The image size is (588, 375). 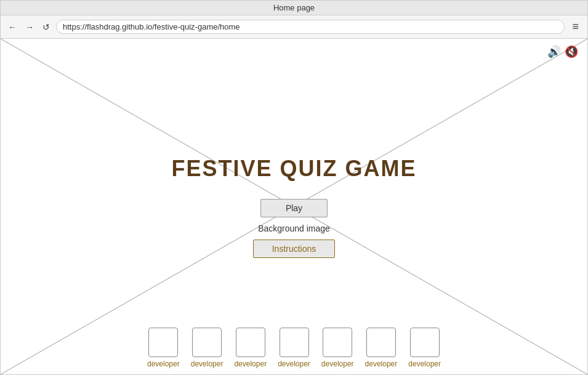 I want to click on browser-menu-button: ≡, so click(x=575, y=27).